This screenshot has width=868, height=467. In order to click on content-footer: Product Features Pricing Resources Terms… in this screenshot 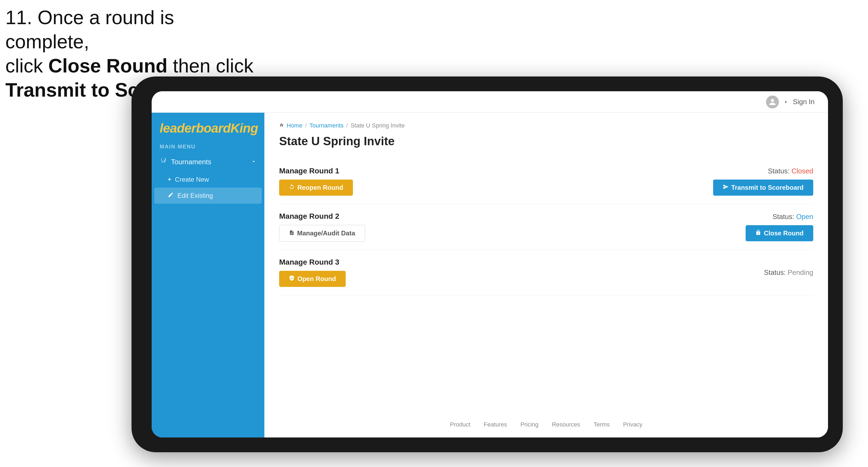, I will do `click(546, 416)`.